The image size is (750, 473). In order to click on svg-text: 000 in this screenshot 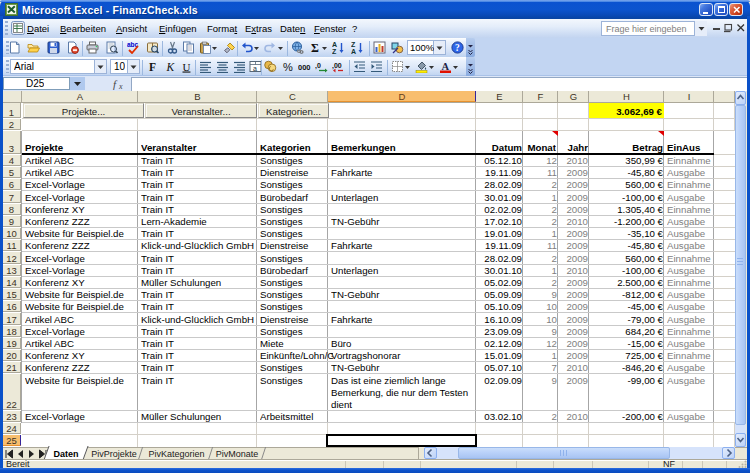, I will do `click(304, 68)`.